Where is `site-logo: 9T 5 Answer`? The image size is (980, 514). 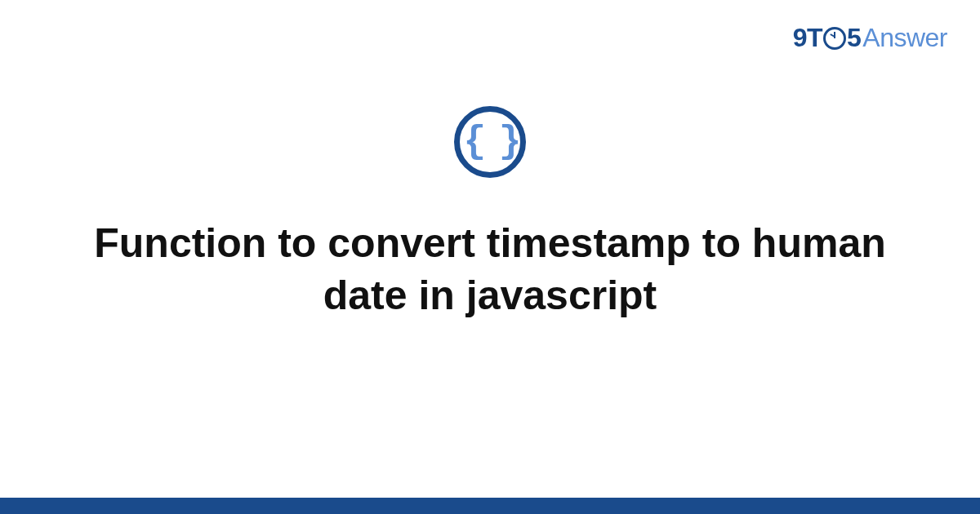
site-logo: 9T 5 Answer is located at coordinates (871, 38).